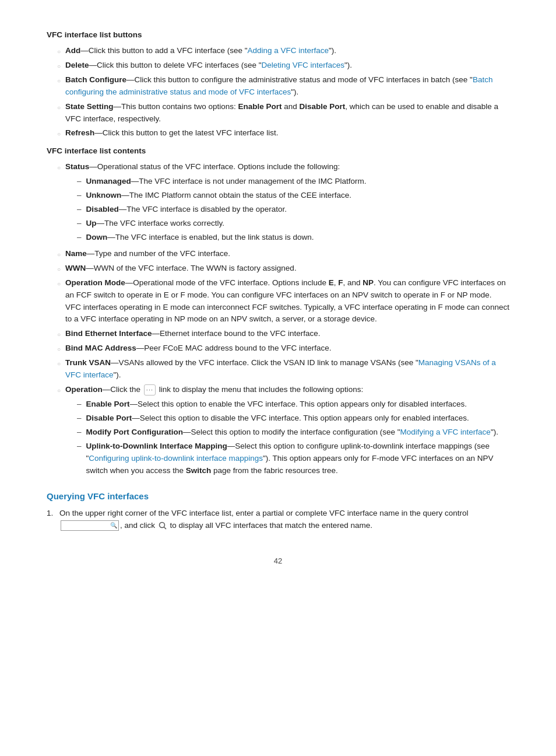 The width and height of the screenshot is (556, 756). Describe the element at coordinates (278, 152) in the screenshot. I see `vfc-contents-heading: VFC interface list contents` at that location.